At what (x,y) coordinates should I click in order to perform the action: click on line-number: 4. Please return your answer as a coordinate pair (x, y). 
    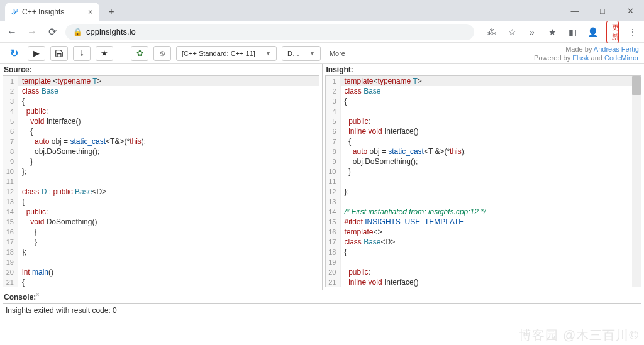
    Looking at the image, I should click on (11, 111).